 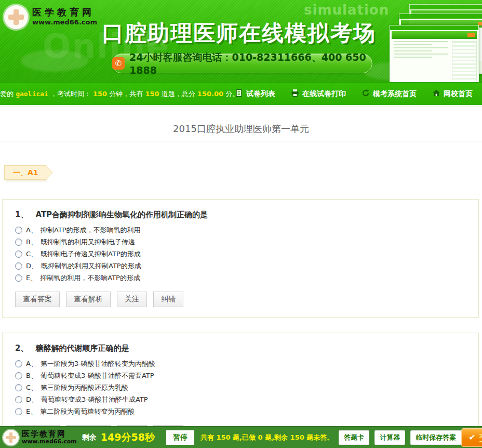 What do you see at coordinates (180, 438) in the screenshot?
I see `pause-button: 暂停` at bounding box center [180, 438].